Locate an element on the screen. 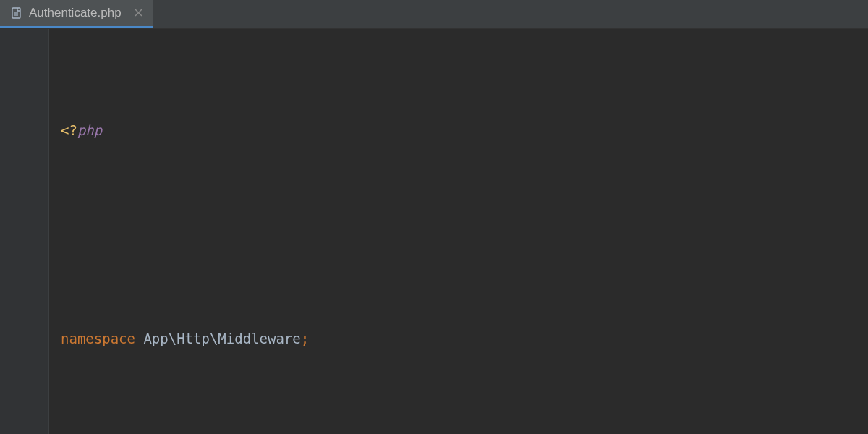  close-icon is located at coordinates (139, 13).